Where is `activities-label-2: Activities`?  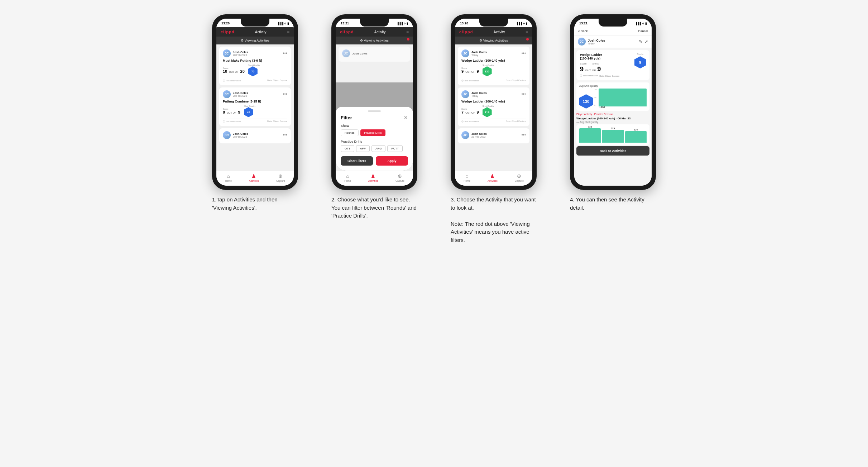 activities-label-2: Activities is located at coordinates (373, 181).